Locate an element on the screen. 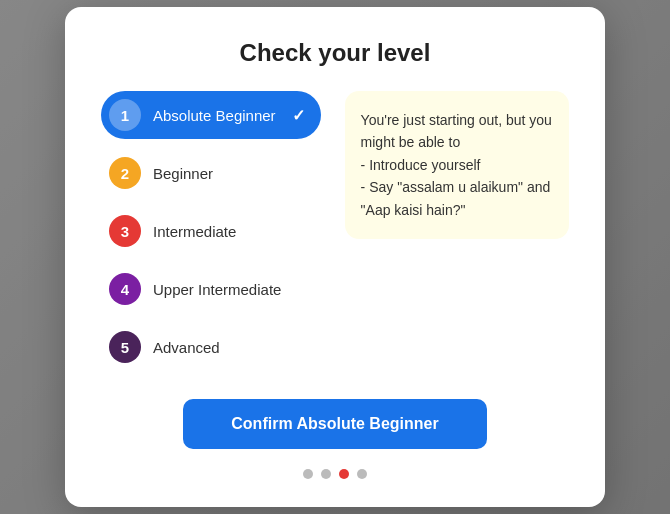 The height and width of the screenshot is (514, 670). description-line1: You're just starting out, but you might … is located at coordinates (456, 131).